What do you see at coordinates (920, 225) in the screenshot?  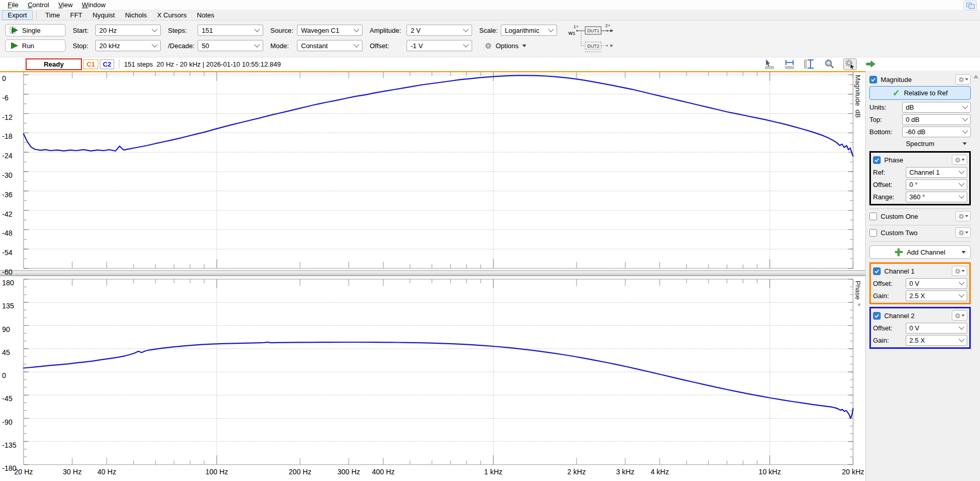 I see `separator` at bounding box center [920, 225].